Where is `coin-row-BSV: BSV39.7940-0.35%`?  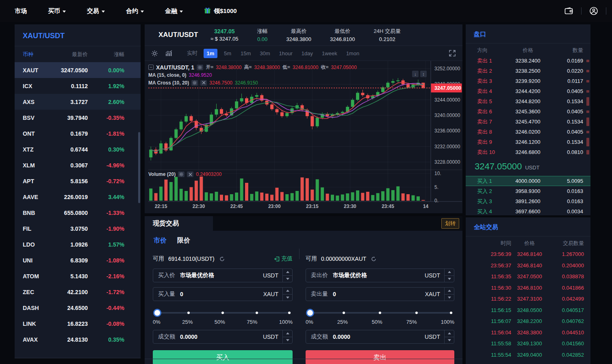 coin-row-BSV: BSV39.7940-0.35% is located at coordinates (78, 118).